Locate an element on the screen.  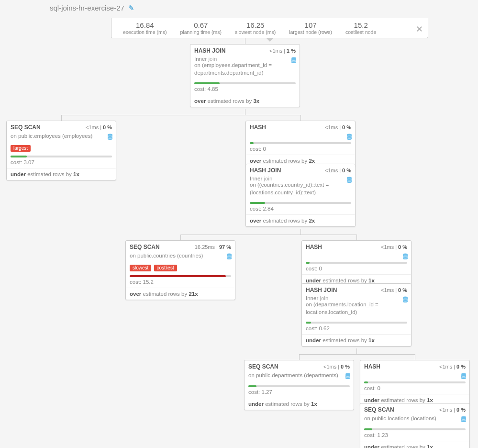
node-hash-join-root: HASH JOIN <1ms|1 % Inner join on (employ… is located at coordinates (245, 76).